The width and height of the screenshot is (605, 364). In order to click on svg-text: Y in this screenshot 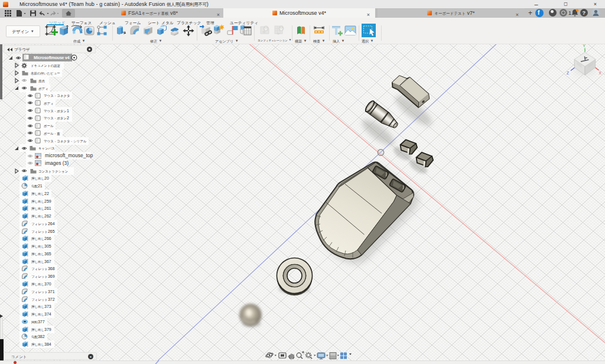, I will do `click(585, 46)`.